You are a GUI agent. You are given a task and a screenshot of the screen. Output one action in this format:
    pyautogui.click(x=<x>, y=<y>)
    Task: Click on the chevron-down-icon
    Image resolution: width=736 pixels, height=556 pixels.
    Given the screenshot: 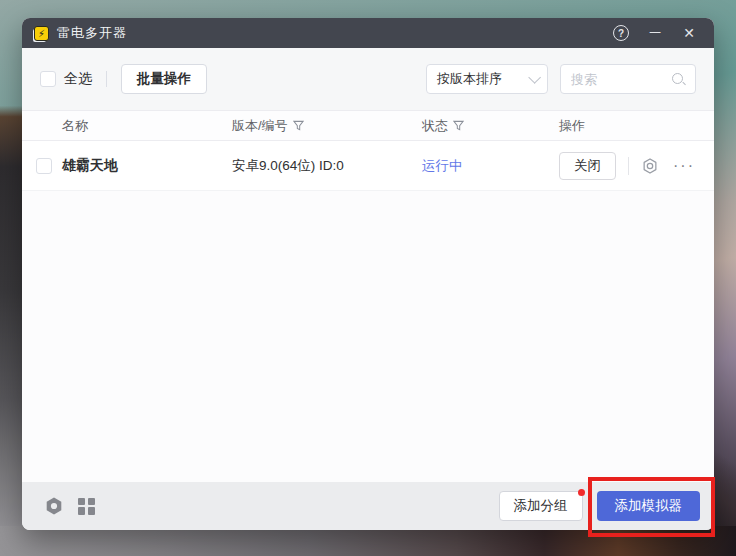 What is the action you would take?
    pyautogui.click(x=534, y=78)
    